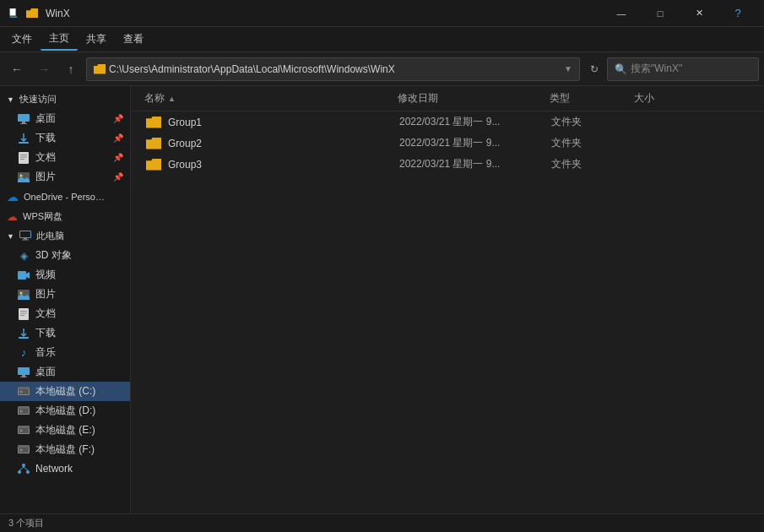 The width and height of the screenshot is (764, 532). I want to click on close-button: ✕, so click(699, 14).